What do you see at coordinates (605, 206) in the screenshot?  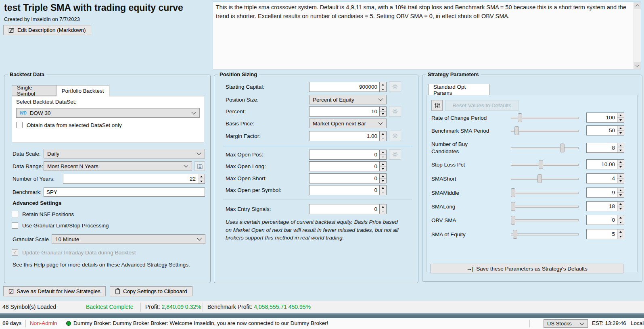 I see `param-stepper: 18` at bounding box center [605, 206].